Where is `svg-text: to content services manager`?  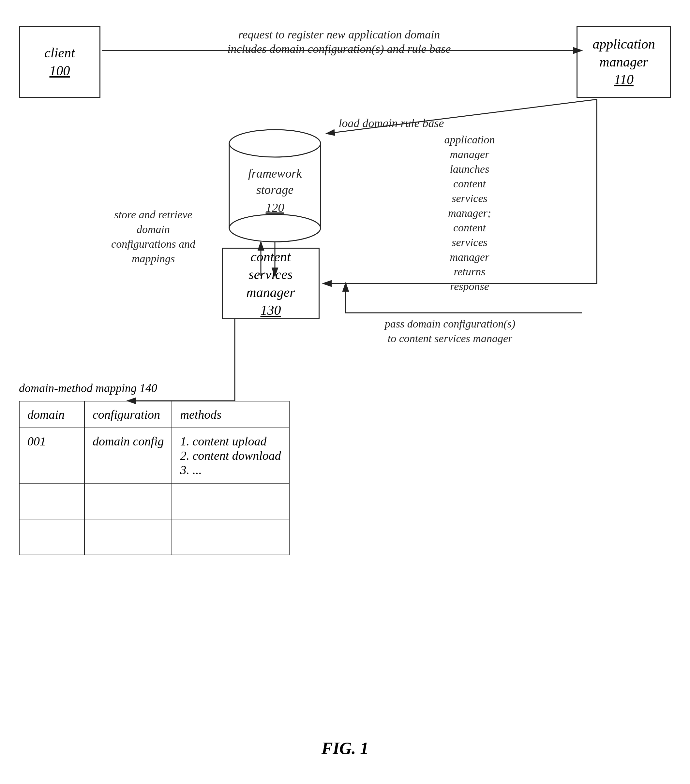
svg-text: to content services manager is located at coordinates (450, 338).